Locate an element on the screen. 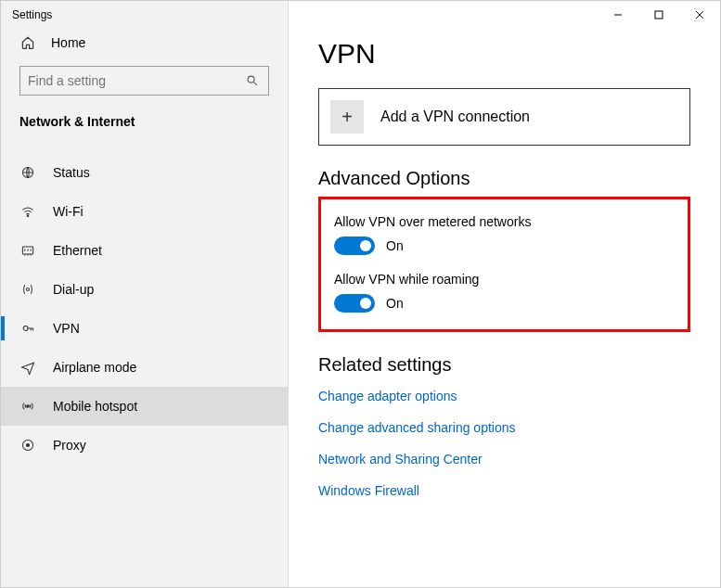 This screenshot has width=721, height=588. link-sharing-options: Change advanced sharing options is located at coordinates (505, 428).